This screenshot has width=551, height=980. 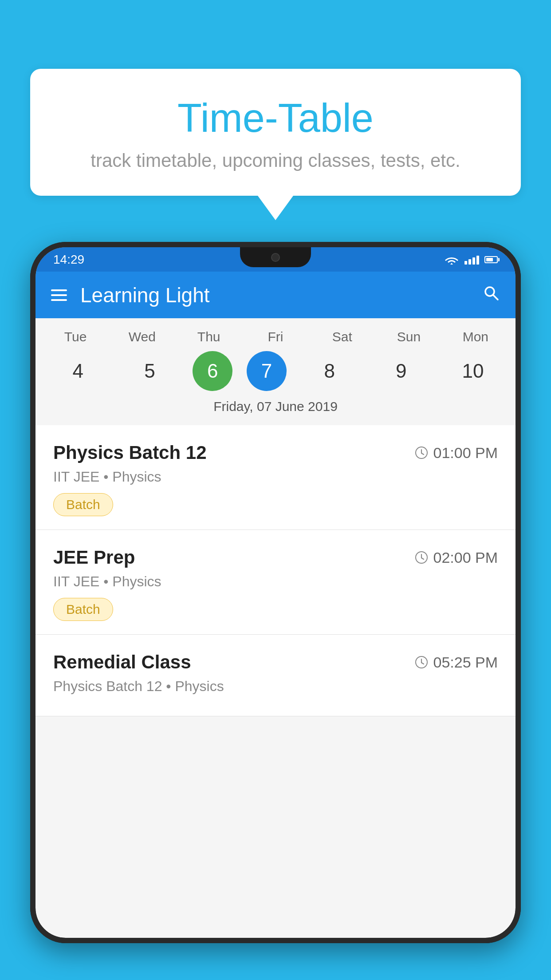 I want to click on calendar-dates: 4 5 6 7 8 9 10, so click(x=276, y=371).